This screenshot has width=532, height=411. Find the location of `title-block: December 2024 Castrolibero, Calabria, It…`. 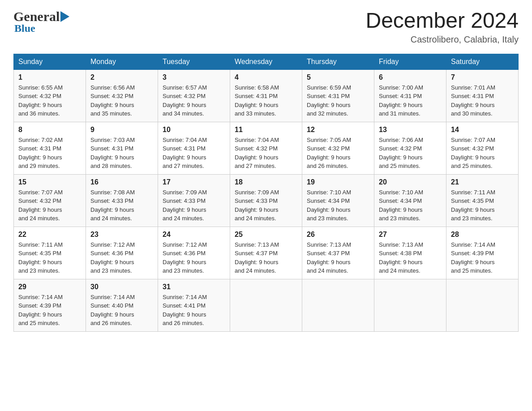

title-block: December 2024 Castrolibero, Calabria, It… is located at coordinates (442, 27).